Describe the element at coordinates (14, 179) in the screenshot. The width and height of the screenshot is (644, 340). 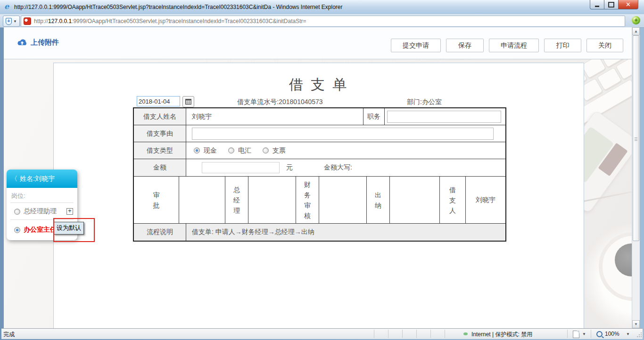
I see `chevron-left-icon: 〈` at that location.